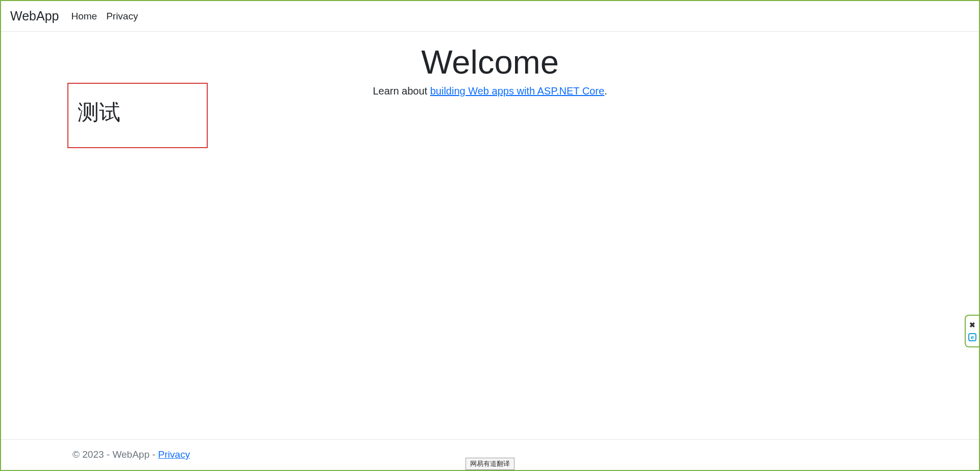 Image resolution: width=980 pixels, height=471 pixels. What do you see at coordinates (972, 325) in the screenshot?
I see `close-icon: ✖` at bounding box center [972, 325].